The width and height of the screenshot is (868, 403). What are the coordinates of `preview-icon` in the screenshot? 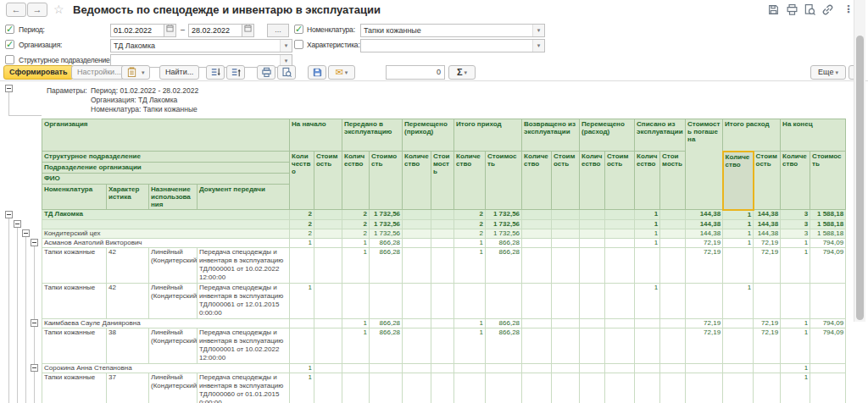 It's located at (810, 10).